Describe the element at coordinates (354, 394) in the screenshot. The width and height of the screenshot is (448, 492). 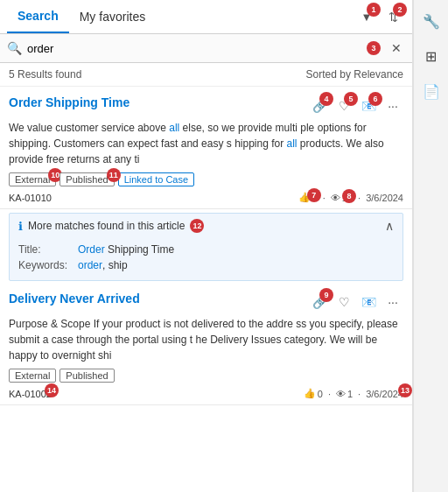
I see `meta-right-2: 👍 0 · 👁 1 · 3/6/2024 13` at that location.